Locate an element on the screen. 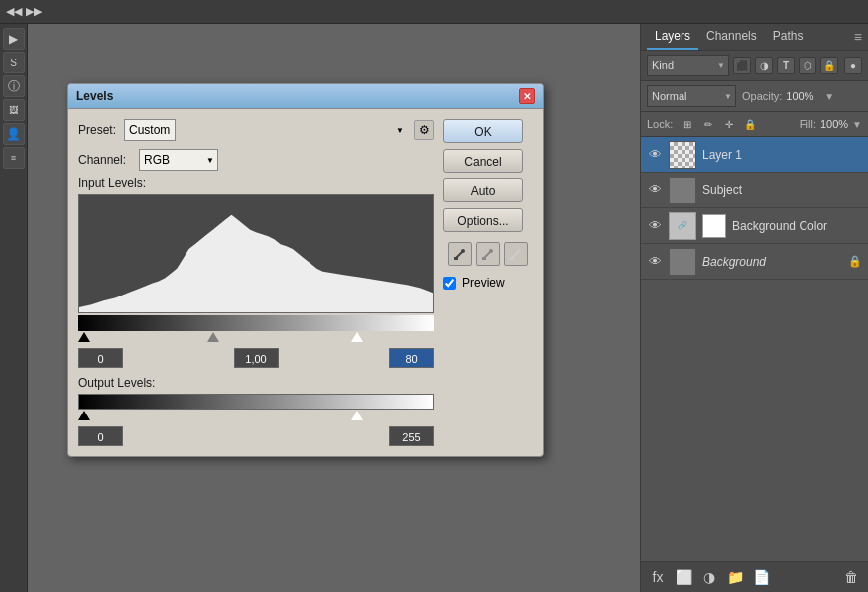 The width and height of the screenshot is (868, 592). lock-paint-icon: ✏ is located at coordinates (708, 124).